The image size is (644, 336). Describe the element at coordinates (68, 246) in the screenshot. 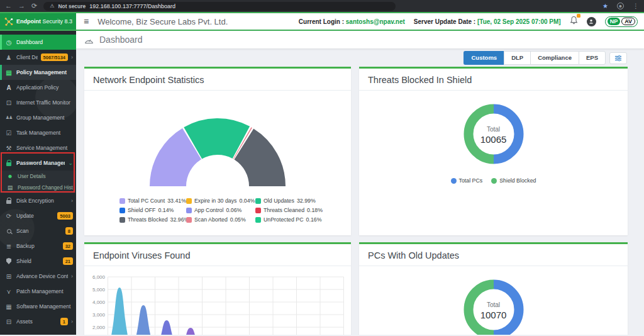

I see `backup-badge: 32` at that location.